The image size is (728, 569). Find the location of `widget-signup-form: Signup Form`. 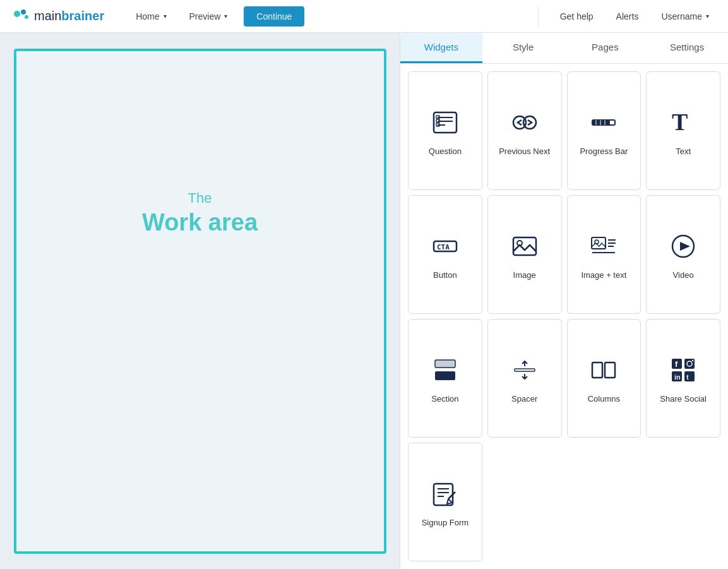

widget-signup-form: Signup Form is located at coordinates (445, 502).